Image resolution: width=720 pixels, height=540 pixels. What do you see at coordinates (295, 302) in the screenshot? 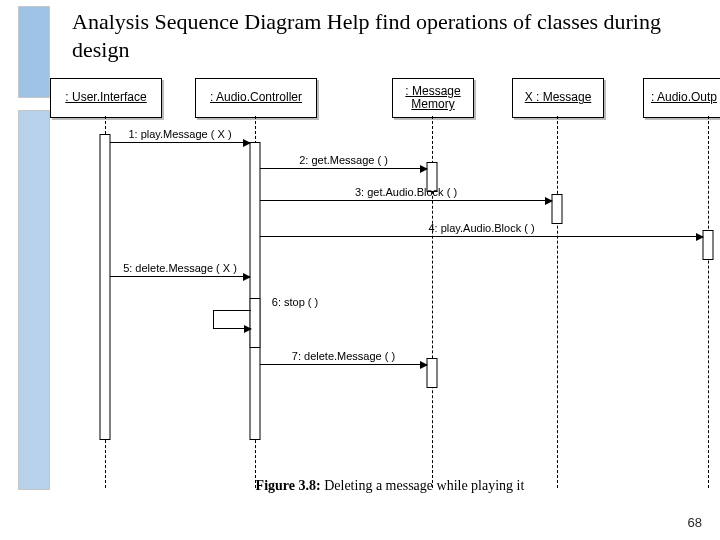
I see `message-label-6: 6: stop ( )` at bounding box center [295, 302].